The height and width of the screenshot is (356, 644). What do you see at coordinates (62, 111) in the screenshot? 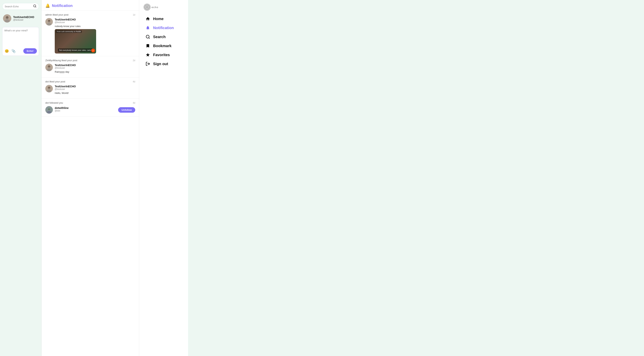
I see `post-handle-4: @dot` at bounding box center [62, 111].